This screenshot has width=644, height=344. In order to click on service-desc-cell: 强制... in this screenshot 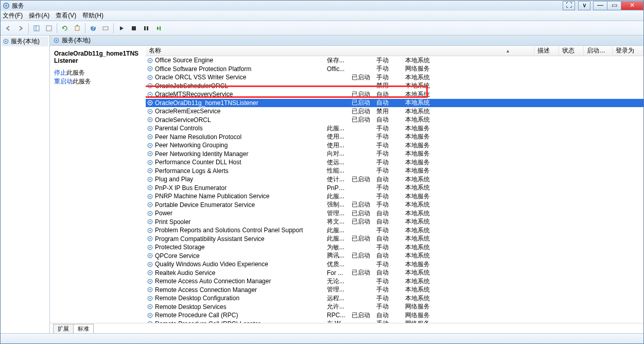, I will do `click(336, 205)`.